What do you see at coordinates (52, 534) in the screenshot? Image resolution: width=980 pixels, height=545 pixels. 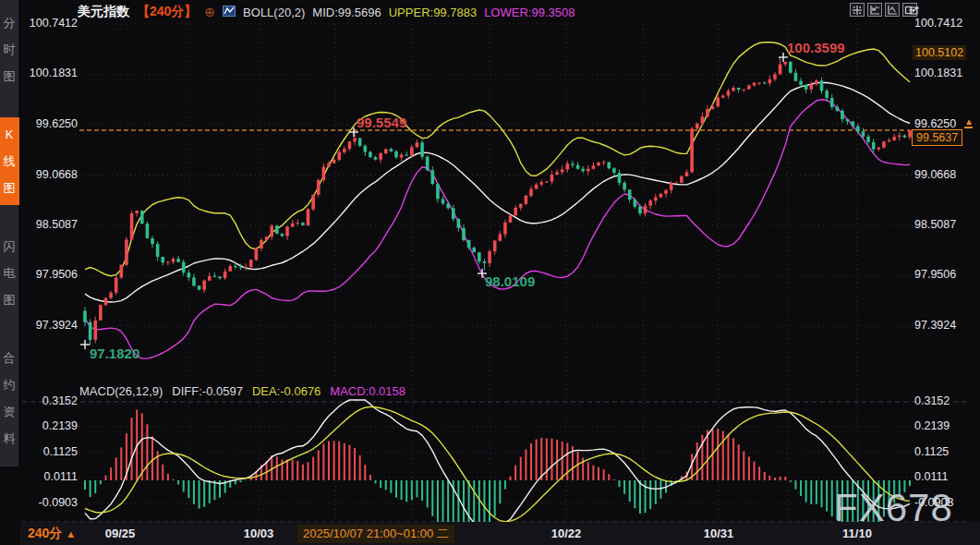 I see `interval-selector-button: 240分 ▲` at bounding box center [52, 534].